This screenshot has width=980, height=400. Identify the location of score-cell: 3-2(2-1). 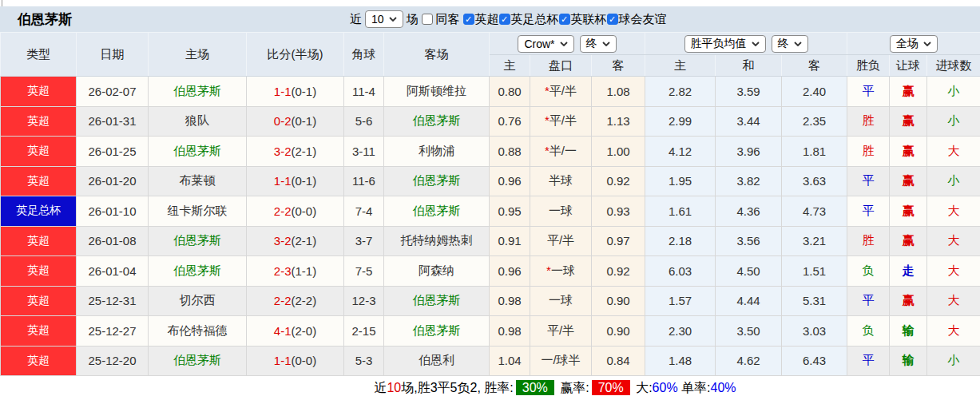
(296, 152).